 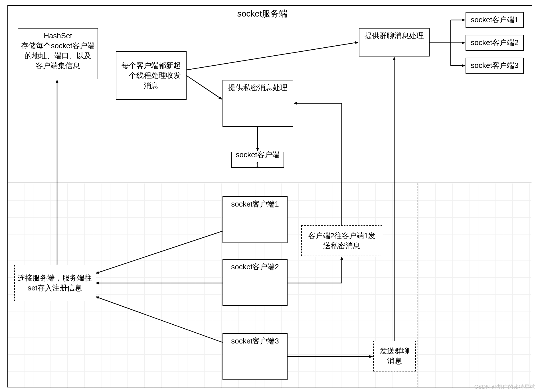 I want to click on server-title: socket服务端, so click(x=262, y=14).